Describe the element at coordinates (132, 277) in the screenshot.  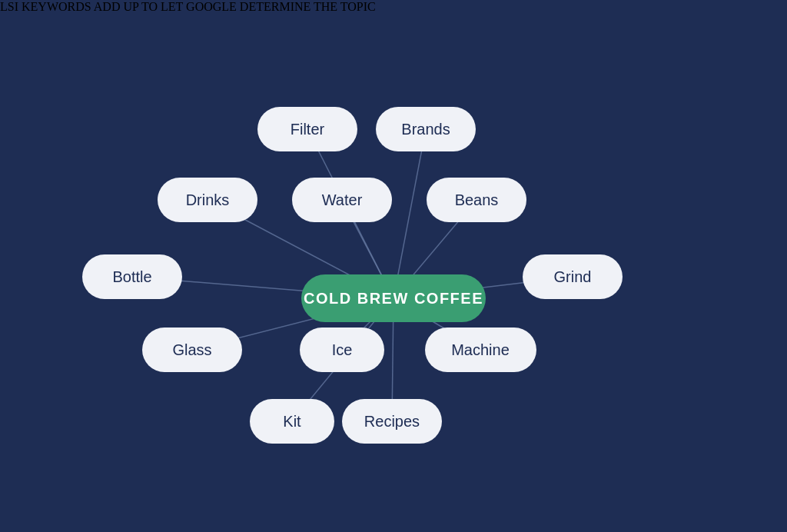
I see `node-bottle: Bottle` at that location.